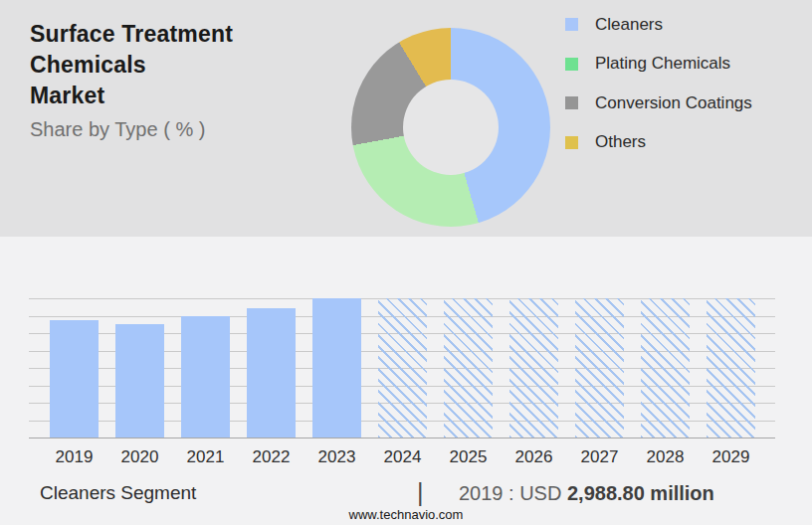  What do you see at coordinates (534, 457) in the screenshot?
I see `x-axis-label-2026: 2026` at bounding box center [534, 457].